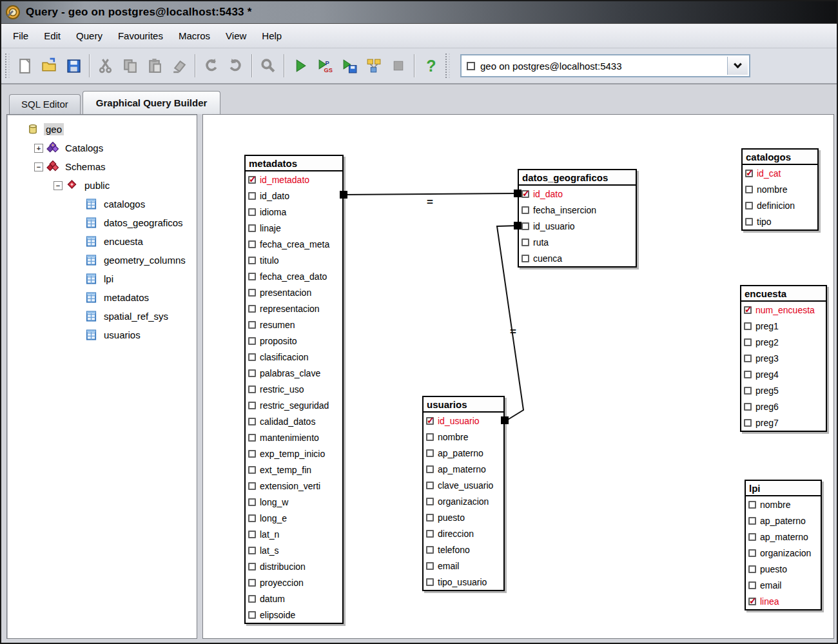 The width and height of the screenshot is (838, 644). What do you see at coordinates (294, 276) in the screenshot?
I see `column-row-fecha_crea_dato: fecha_crea_dato` at bounding box center [294, 276].